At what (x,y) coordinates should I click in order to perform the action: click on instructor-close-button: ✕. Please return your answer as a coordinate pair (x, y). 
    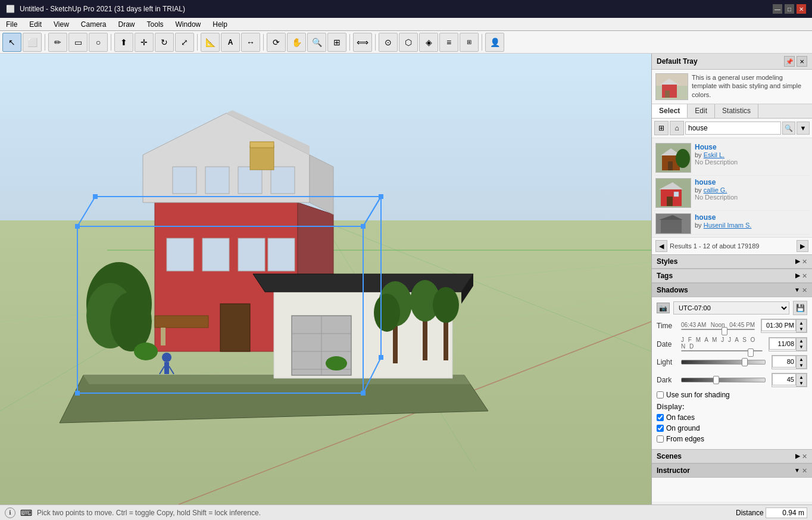
    Looking at the image, I should click on (805, 471).